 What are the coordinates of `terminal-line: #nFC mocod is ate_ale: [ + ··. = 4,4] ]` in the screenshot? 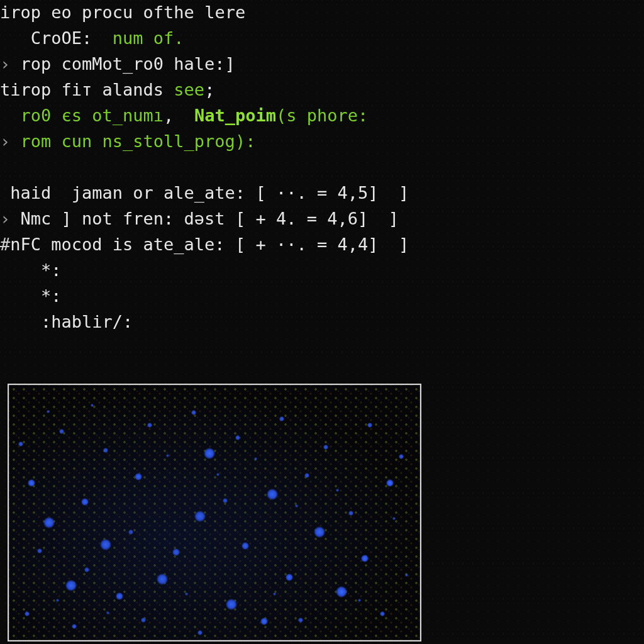 It's located at (322, 245).